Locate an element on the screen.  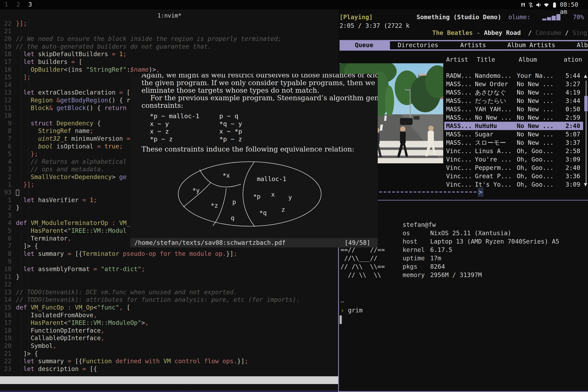
fastfetch-info-row: memory2956M / 31397M is located at coordinates (481, 275).